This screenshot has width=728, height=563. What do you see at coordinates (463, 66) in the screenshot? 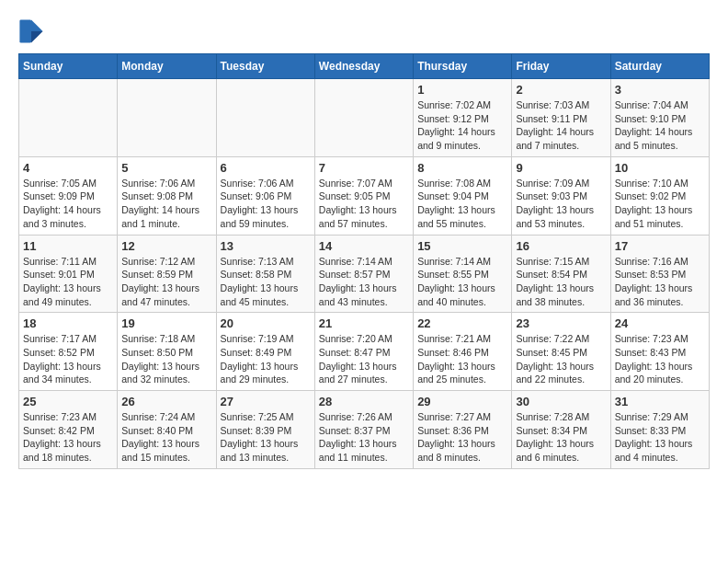
I see `header-thursday: Thursday` at bounding box center [463, 66].